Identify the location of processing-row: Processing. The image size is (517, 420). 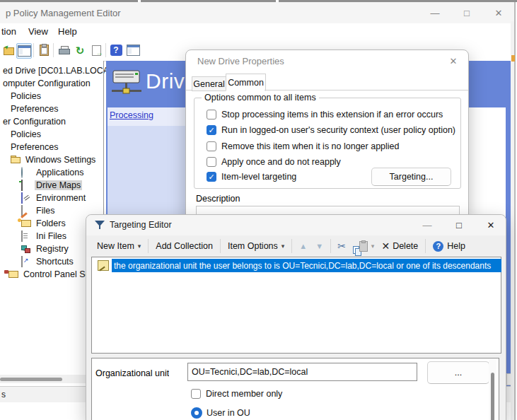
(149, 117).